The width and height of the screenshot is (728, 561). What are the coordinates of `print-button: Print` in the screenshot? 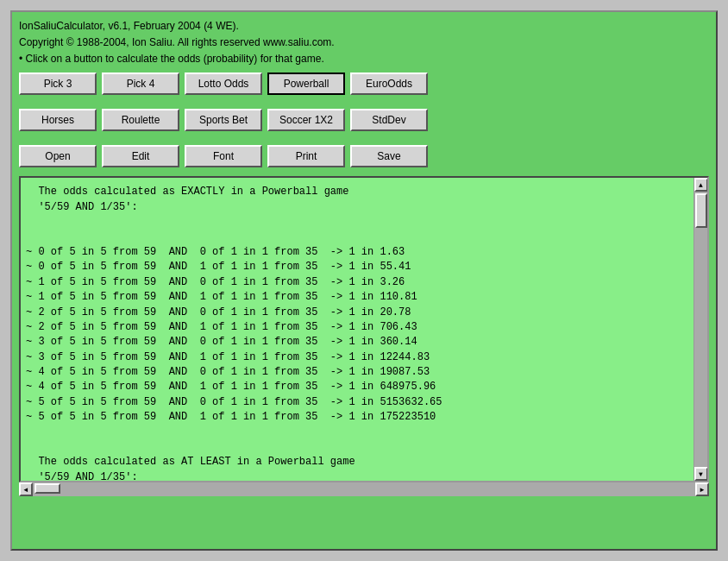 It's located at (306, 156).